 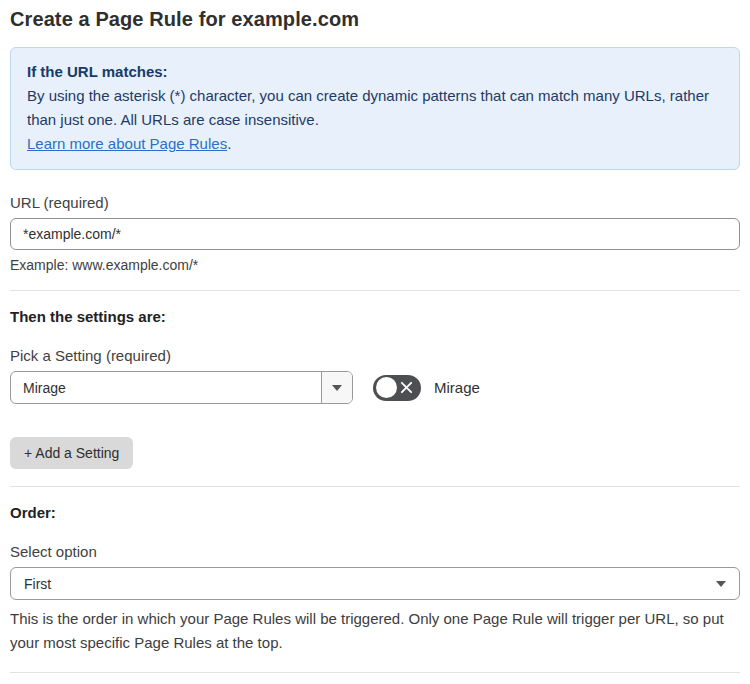 I want to click on link-suffix: ., so click(x=229, y=144).